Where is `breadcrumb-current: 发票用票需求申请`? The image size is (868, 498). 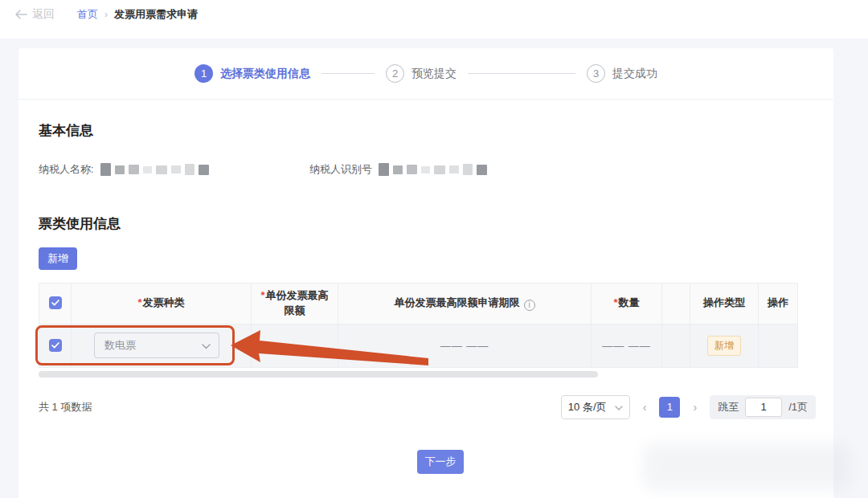 breadcrumb-current: 发票用票需求申请 is located at coordinates (156, 14).